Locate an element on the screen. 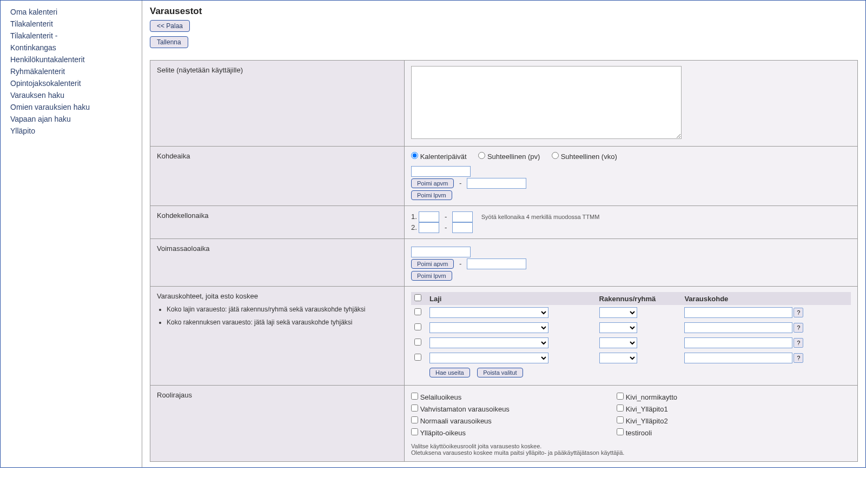  role-label: Selailuoikeus is located at coordinates (441, 397).